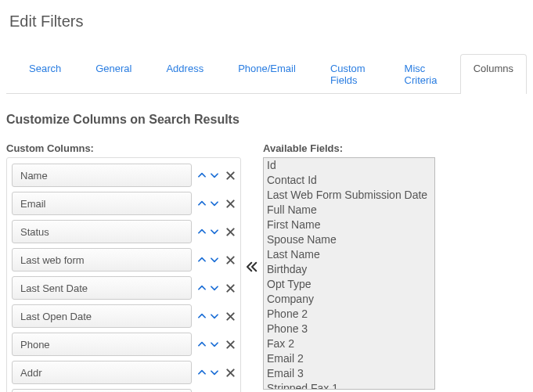  What do you see at coordinates (349, 180) in the screenshot?
I see `available-field-item: Contact Id` at bounding box center [349, 180].